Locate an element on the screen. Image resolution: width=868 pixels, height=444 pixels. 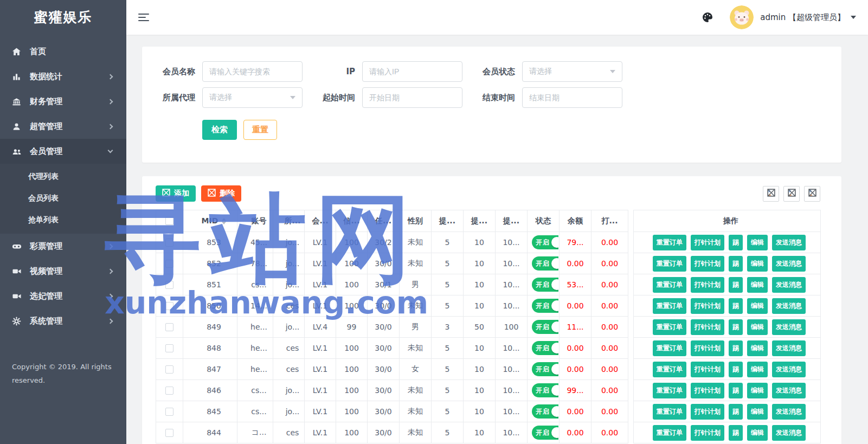
delete-button: 删除 is located at coordinates (221, 194).